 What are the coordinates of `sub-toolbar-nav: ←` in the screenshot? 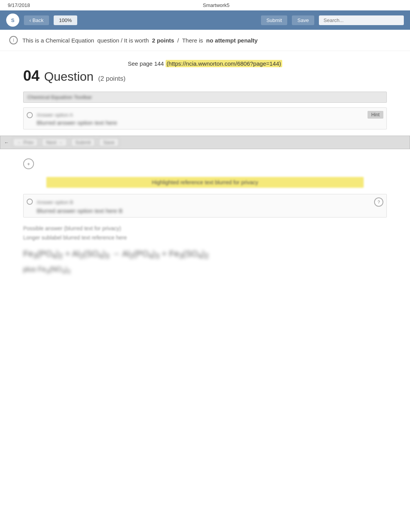 It's located at (7, 143).